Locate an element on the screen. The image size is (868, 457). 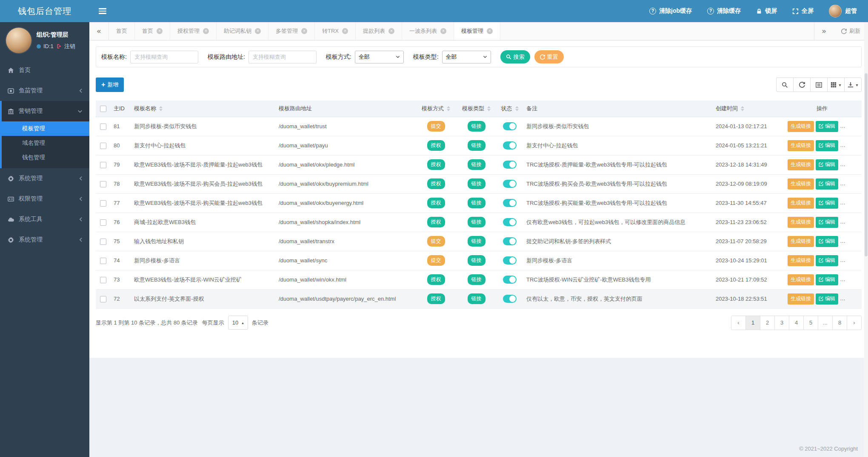
columns-button is located at coordinates (836, 85).